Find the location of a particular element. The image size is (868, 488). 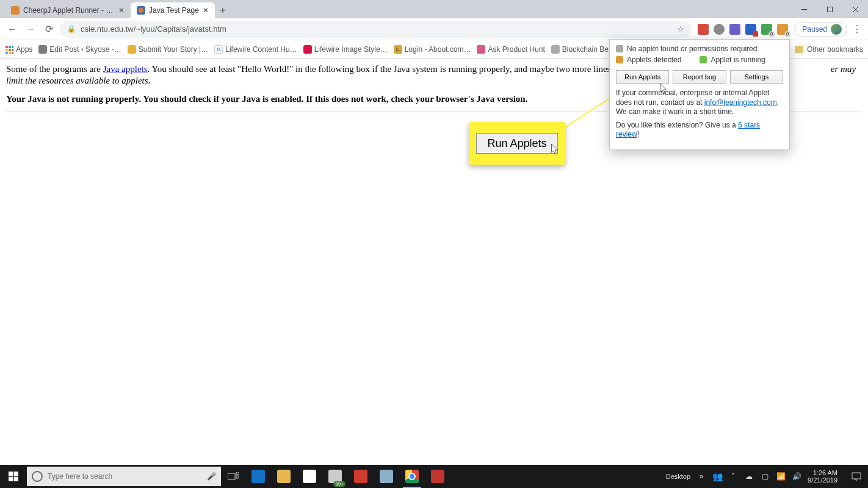

window-controls is located at coordinates (830, 9).